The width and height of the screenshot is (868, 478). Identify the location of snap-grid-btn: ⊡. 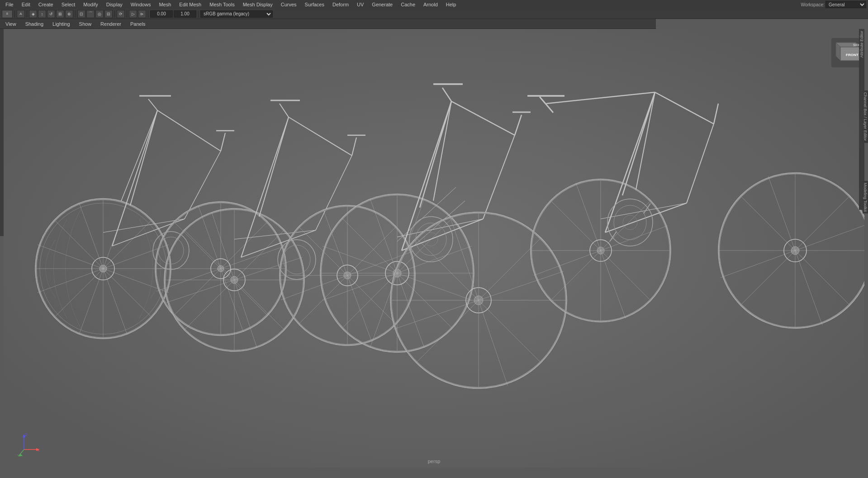
(81, 14).